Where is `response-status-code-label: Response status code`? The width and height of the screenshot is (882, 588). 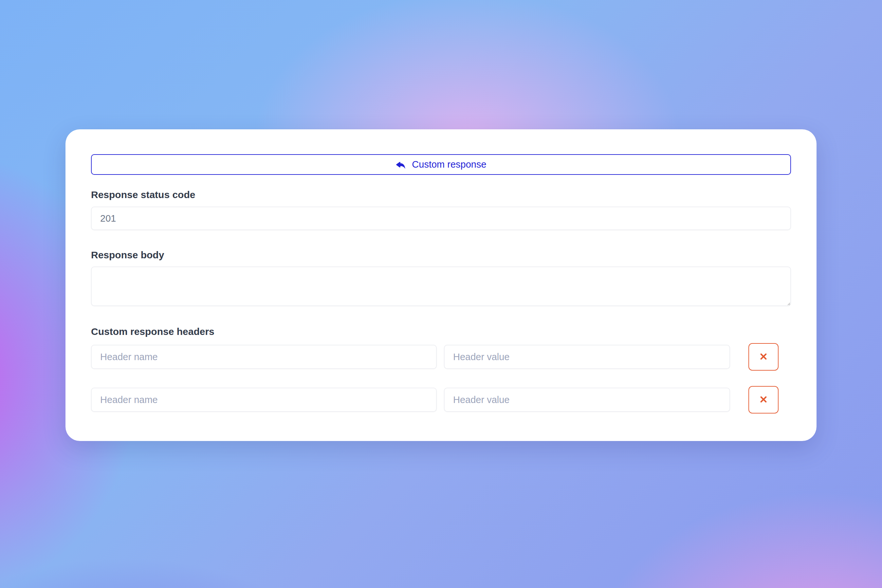 response-status-code-label: Response status code is located at coordinates (441, 195).